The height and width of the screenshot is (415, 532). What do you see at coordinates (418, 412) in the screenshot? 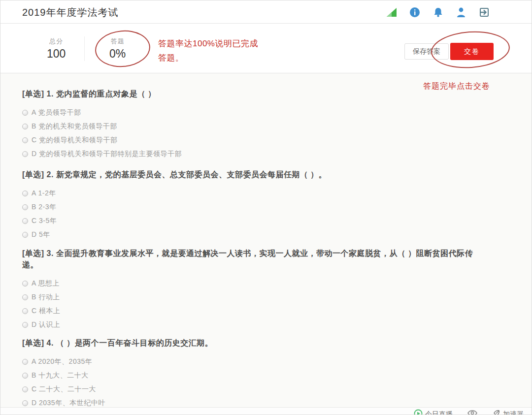
I see `play-circle-icon` at bounding box center [418, 412].